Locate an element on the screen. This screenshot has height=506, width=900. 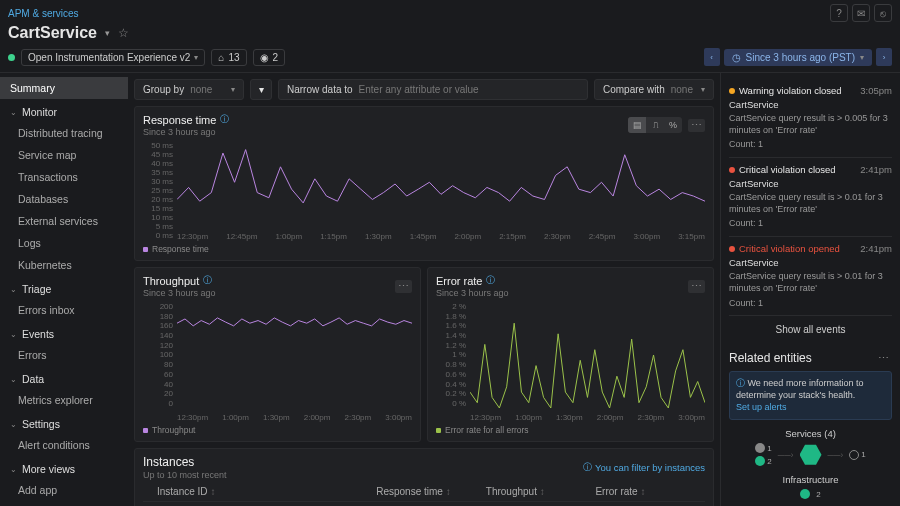
sidebar-item-databases: Databases is located at coordinates (64, 199).